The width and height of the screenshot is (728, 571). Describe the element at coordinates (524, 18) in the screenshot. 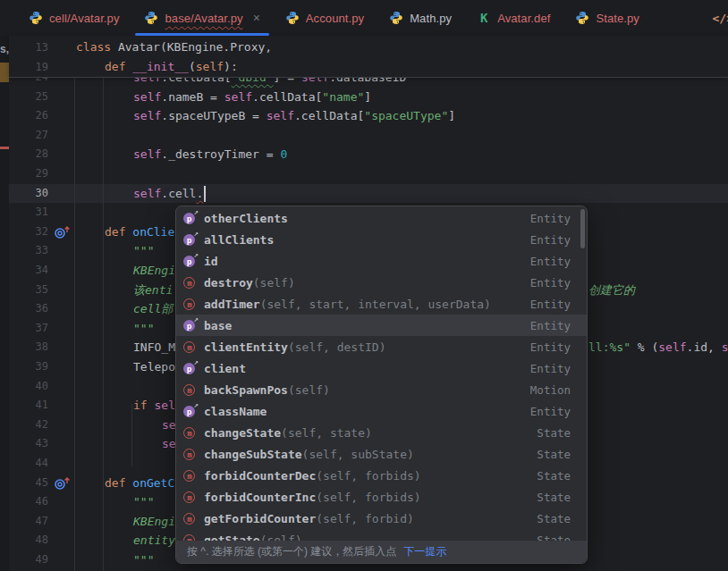

I see `tab-label: Avatar.def` at that location.